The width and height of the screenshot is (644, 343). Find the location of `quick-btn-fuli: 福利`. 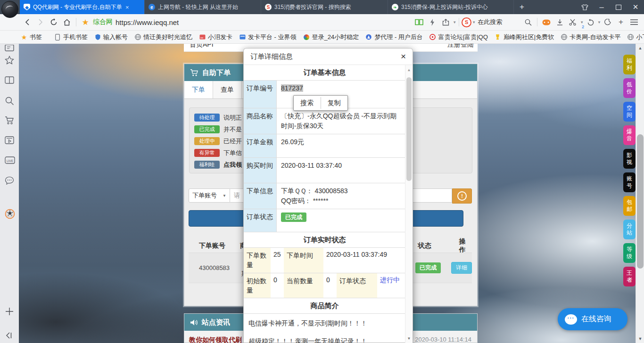

quick-btn-fuli: 福利 is located at coordinates (629, 65).